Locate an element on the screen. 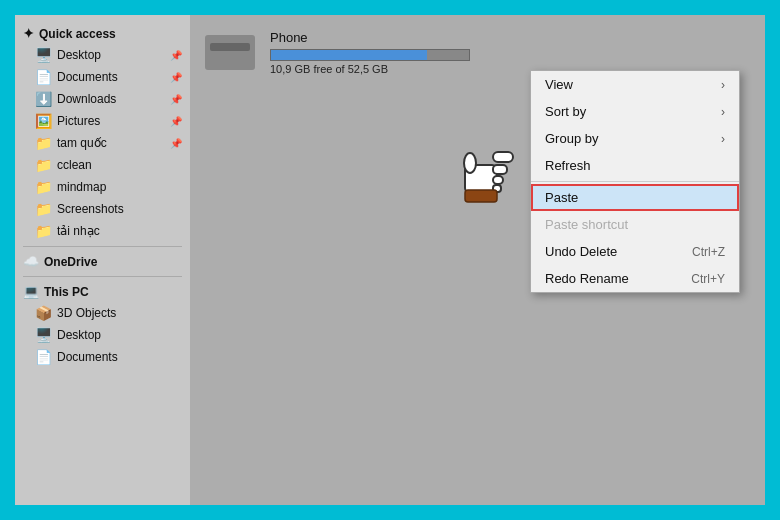 The width and height of the screenshot is (780, 520). folder-icon-5: 📁 is located at coordinates (44, 231).